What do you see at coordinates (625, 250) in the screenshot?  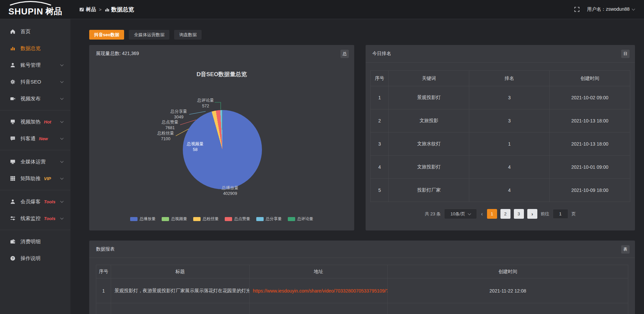 I see `table-toggle-button: 表` at bounding box center [625, 250].